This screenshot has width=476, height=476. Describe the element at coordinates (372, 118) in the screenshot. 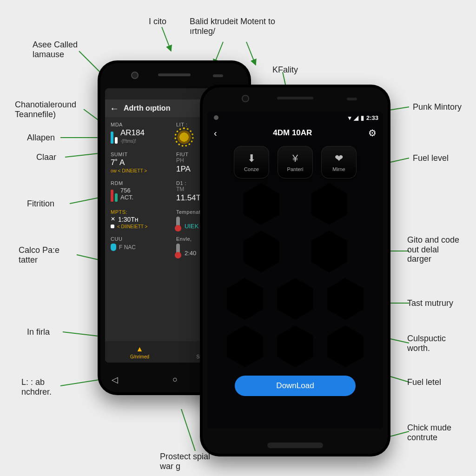

I see `status-time: 2:33` at that location.